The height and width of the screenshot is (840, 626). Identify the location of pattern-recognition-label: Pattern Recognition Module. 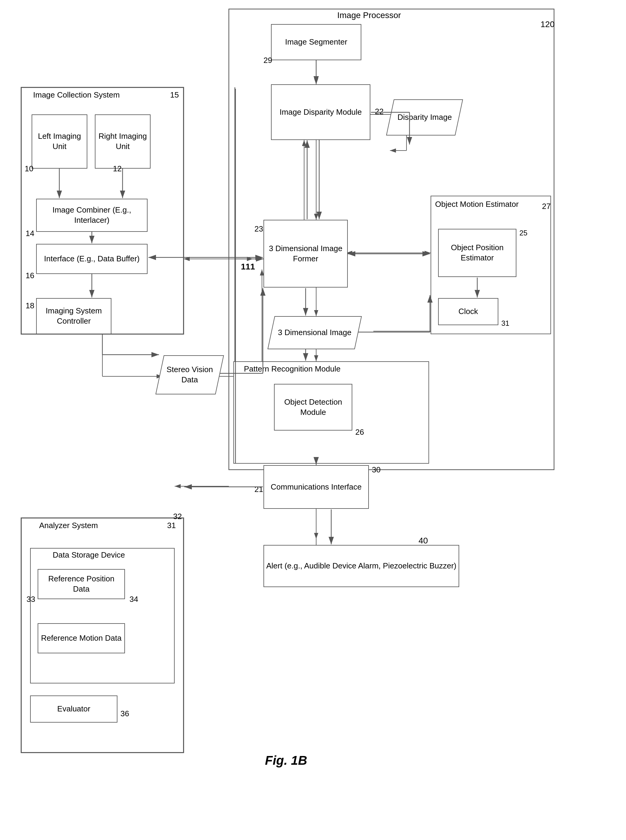
(293, 369).